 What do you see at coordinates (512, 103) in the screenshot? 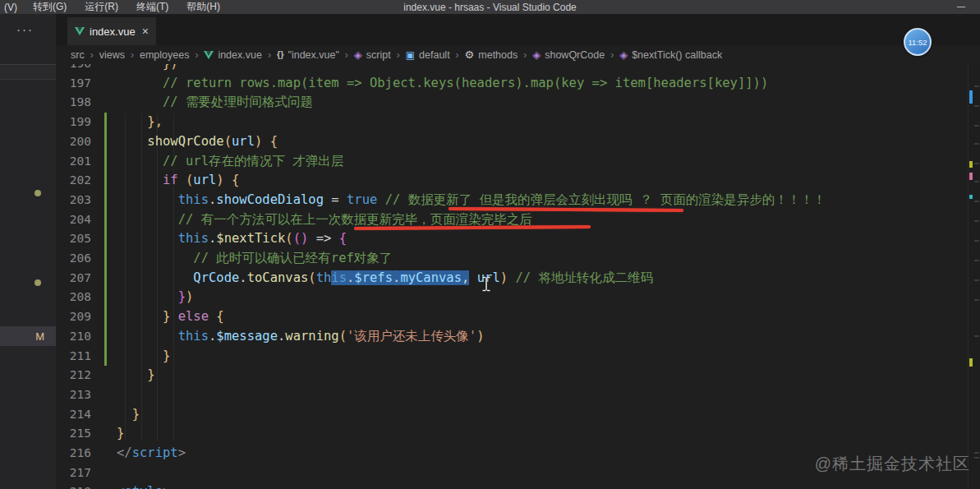
I see `code-line: 198 // 需要处理时间格式问题` at bounding box center [512, 103].